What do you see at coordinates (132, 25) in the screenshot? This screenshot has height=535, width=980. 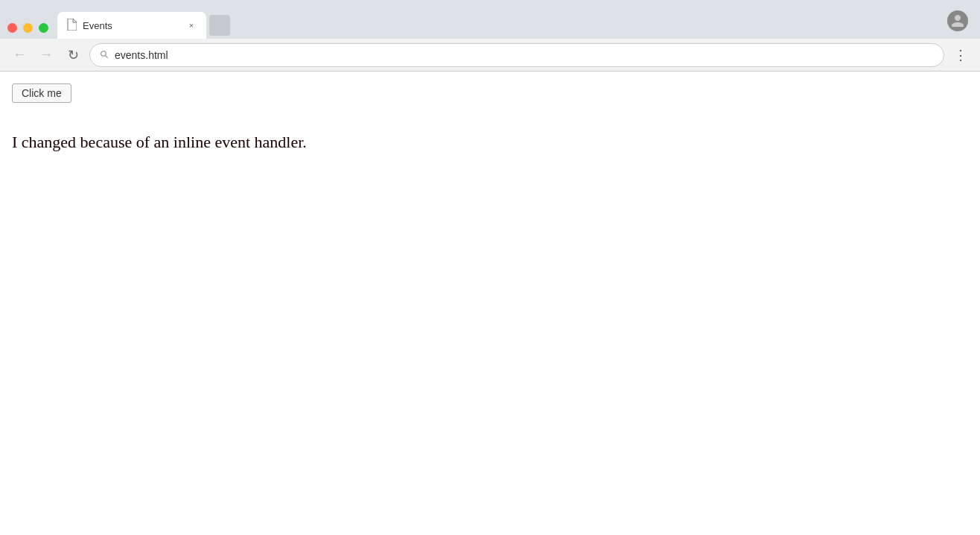 I see `active-tab: Events ×` at bounding box center [132, 25].